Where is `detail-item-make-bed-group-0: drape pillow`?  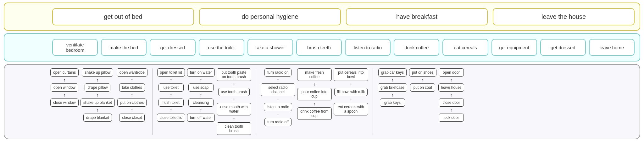
detail-item-make-bed-group-0: drape pillow is located at coordinates (97, 88).